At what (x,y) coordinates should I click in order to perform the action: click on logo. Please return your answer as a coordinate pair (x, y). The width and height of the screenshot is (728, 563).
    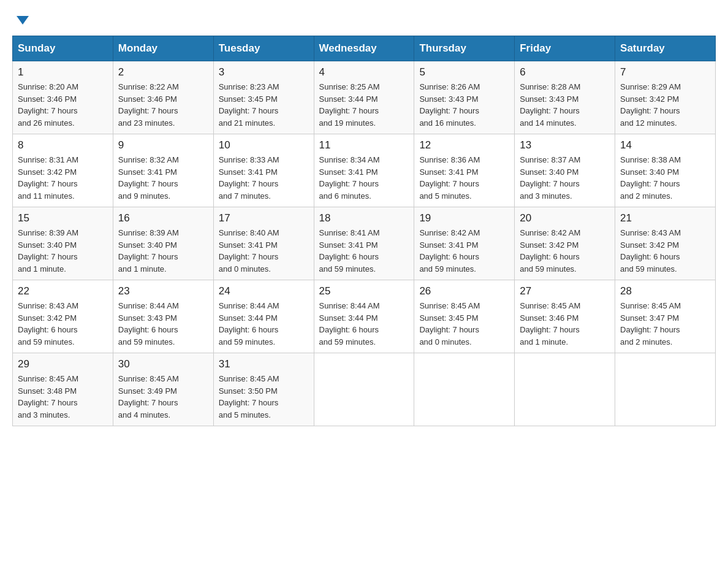
    Looking at the image, I should click on (22, 19).